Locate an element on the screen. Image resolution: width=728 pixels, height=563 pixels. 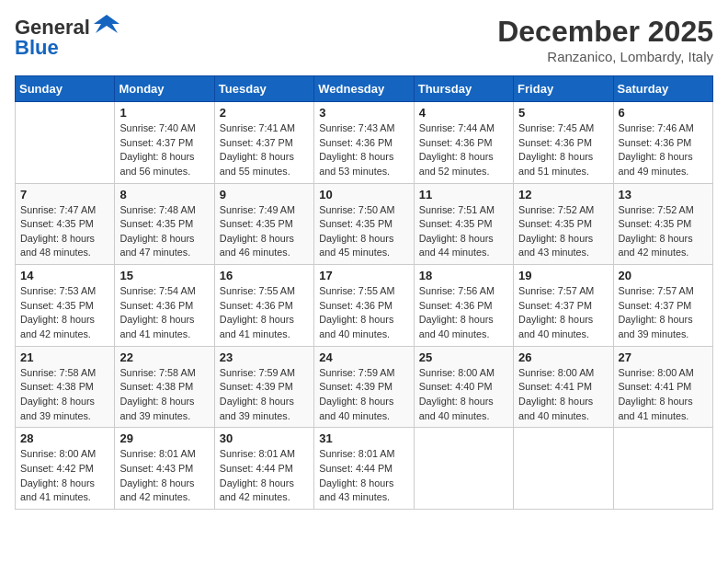
calendar-cell: 30Sunrise: 8:01 AMSunset: 4:44 PMDayligh… is located at coordinates (264, 469).